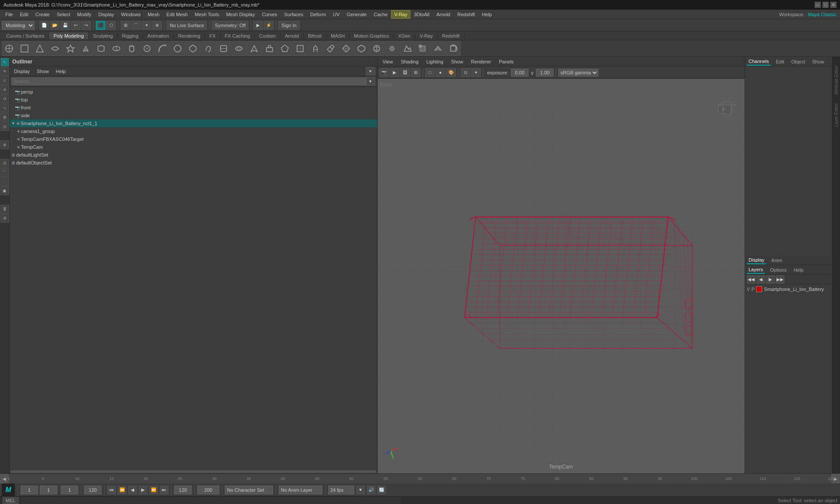 This screenshot has width=840, height=504. I want to click on layer-next2-btn: ▶▶, so click(780, 280).